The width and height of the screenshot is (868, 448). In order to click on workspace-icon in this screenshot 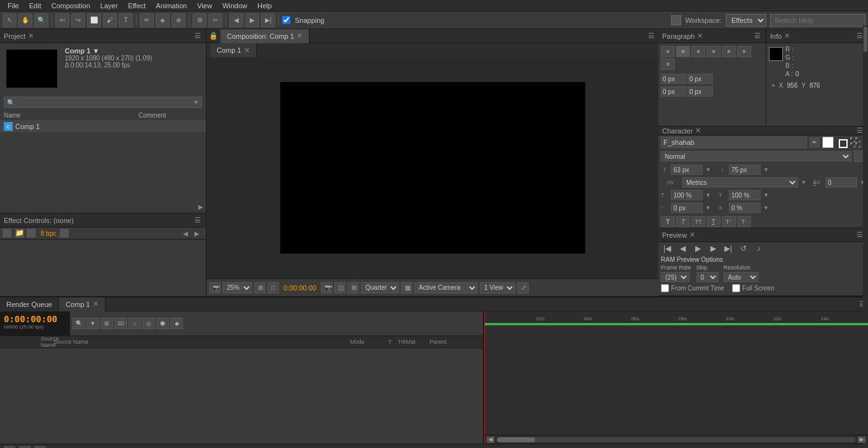, I will do `click(676, 20)`.